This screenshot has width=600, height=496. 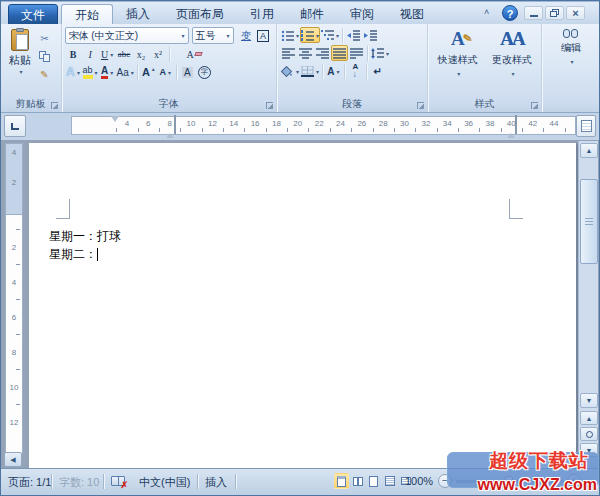 What do you see at coordinates (534, 106) in the screenshot?
I see `styles-dialog-launcher` at bounding box center [534, 106].